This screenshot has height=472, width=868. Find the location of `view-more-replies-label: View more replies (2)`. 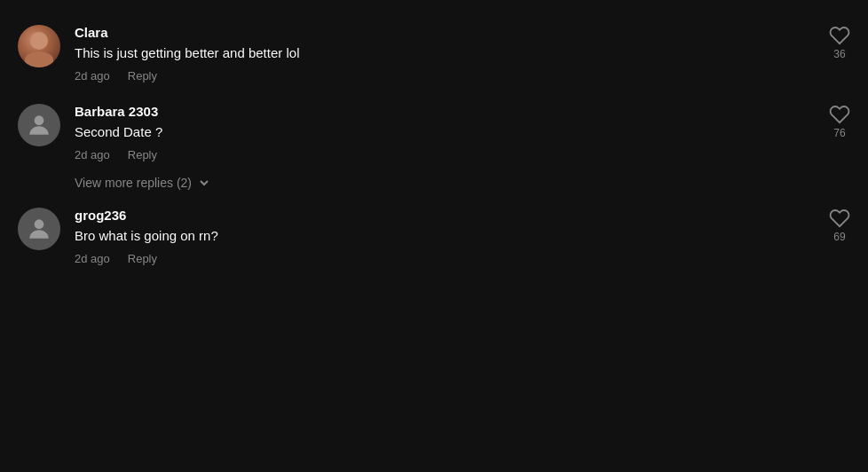

view-more-replies-label: View more replies (2) is located at coordinates (133, 183).